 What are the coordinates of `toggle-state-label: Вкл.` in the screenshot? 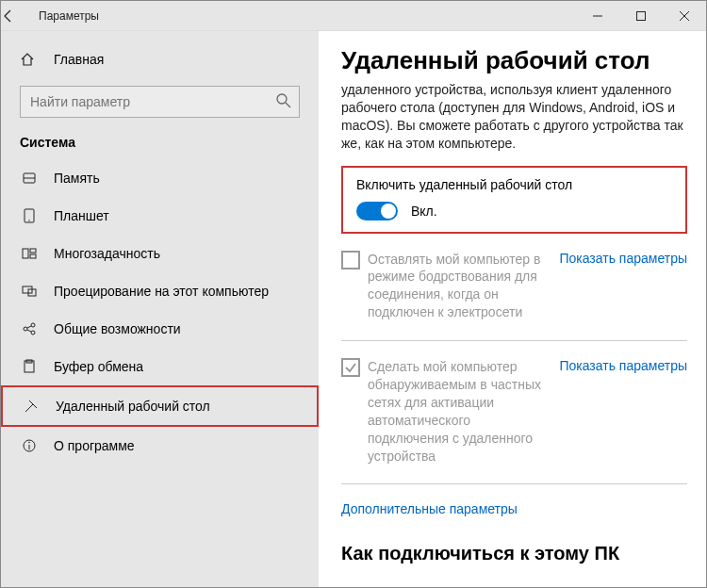 It's located at (424, 211).